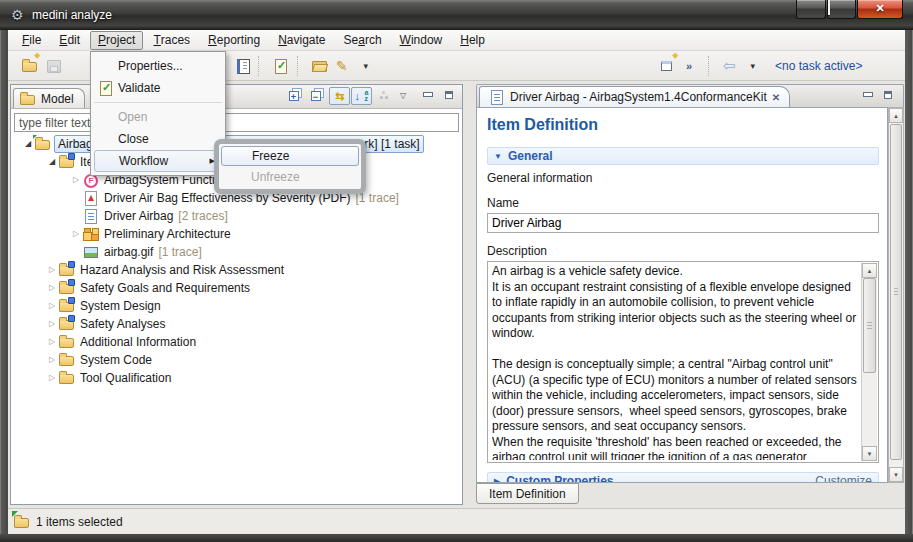 This screenshot has width=913, height=542. What do you see at coordinates (362, 96) in the screenshot?
I see `sort-az-button` at bounding box center [362, 96].